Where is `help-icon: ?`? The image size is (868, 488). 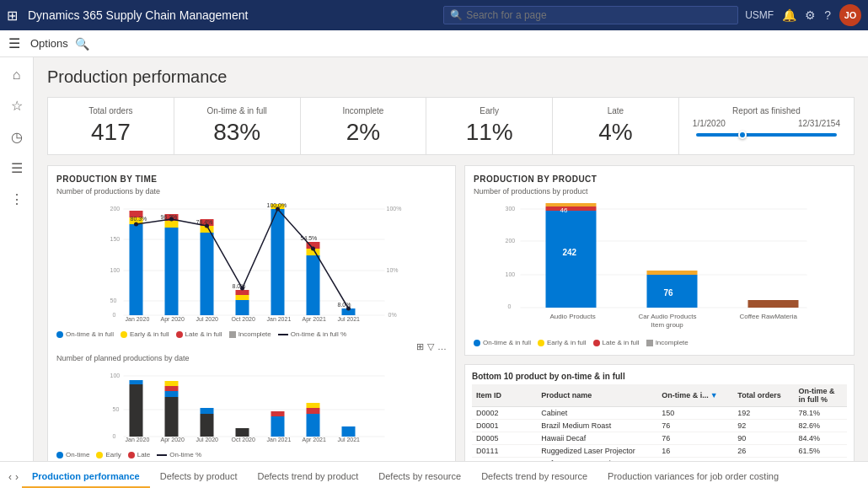
help-icon: ? is located at coordinates (828, 15).